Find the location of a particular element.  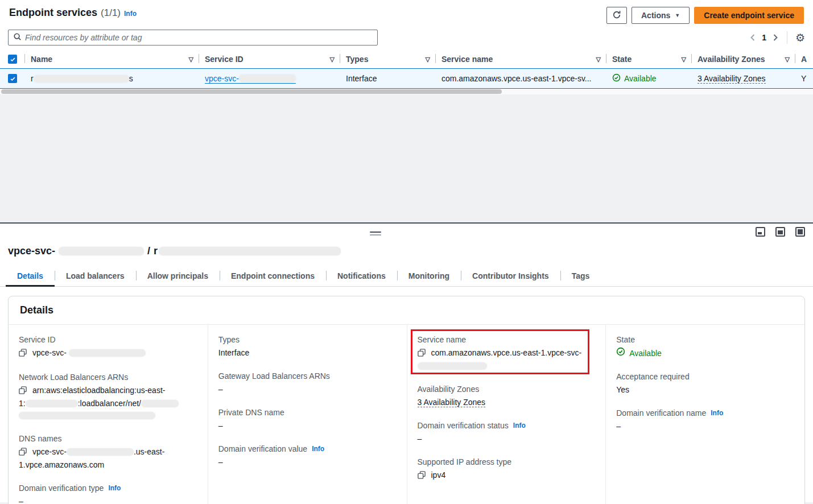

resource-count: (1/1) is located at coordinates (110, 13).